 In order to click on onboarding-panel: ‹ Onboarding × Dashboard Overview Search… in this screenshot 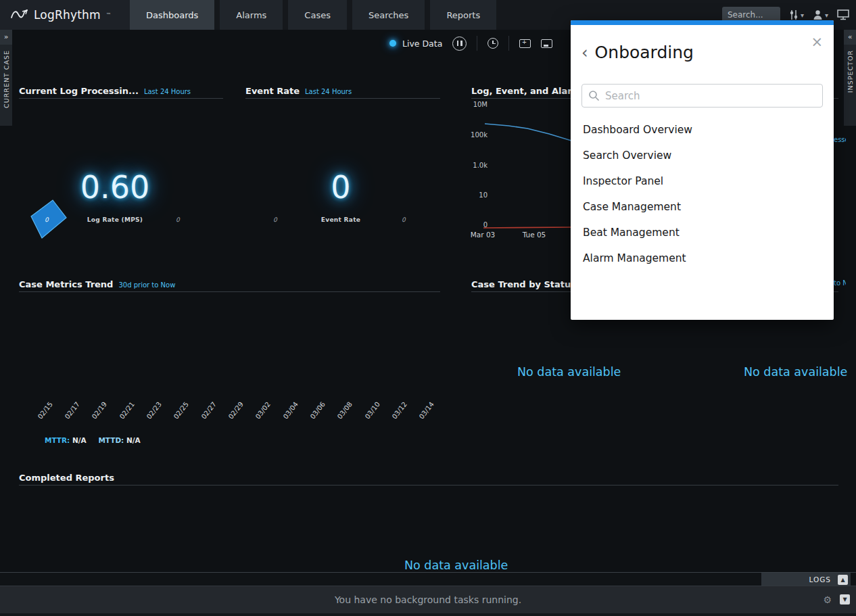, I will do `click(702, 170)`.